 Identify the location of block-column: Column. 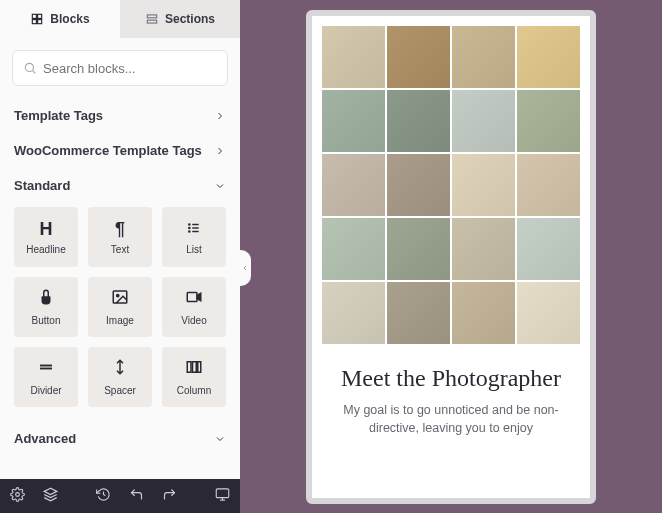
(194, 377).